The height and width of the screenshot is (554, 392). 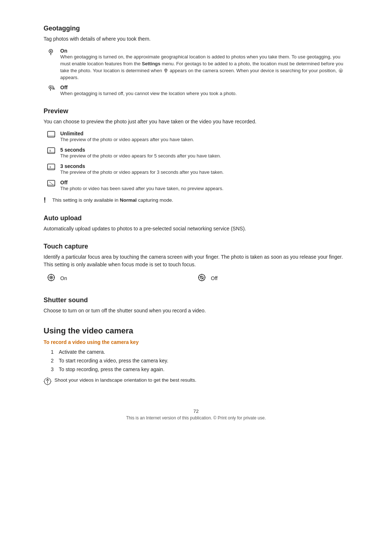 What do you see at coordinates (196, 122) in the screenshot?
I see `preview-desc: You can choose to preview the photo just…` at bounding box center [196, 122].